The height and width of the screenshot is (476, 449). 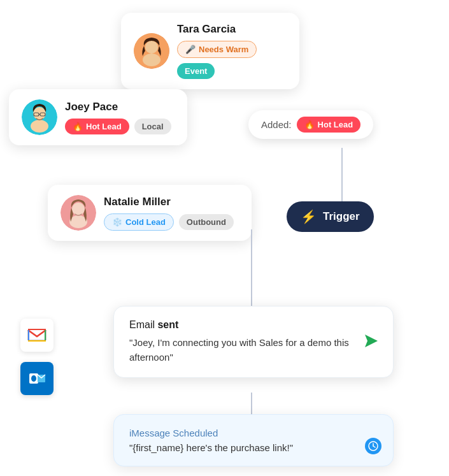 I want to click on mic-icon: 🎤, so click(x=190, y=50).